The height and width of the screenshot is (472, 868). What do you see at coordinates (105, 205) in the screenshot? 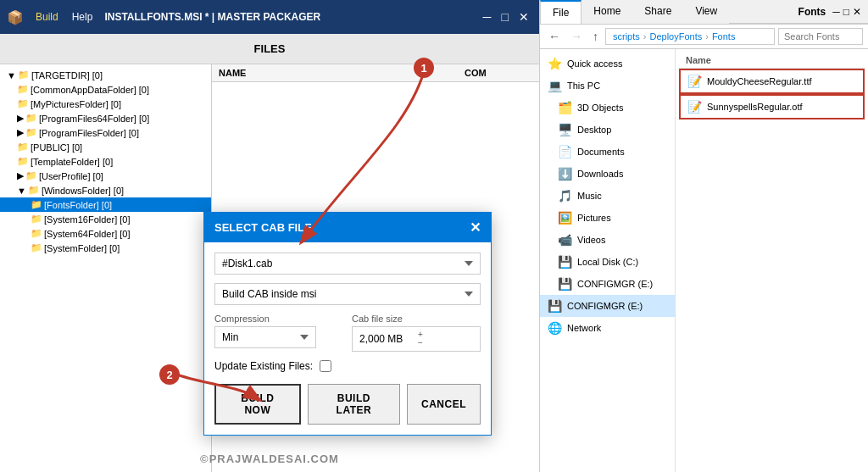
I see `tree-item-fonts: 📁 [FontsFolder] [0]` at bounding box center [105, 205].